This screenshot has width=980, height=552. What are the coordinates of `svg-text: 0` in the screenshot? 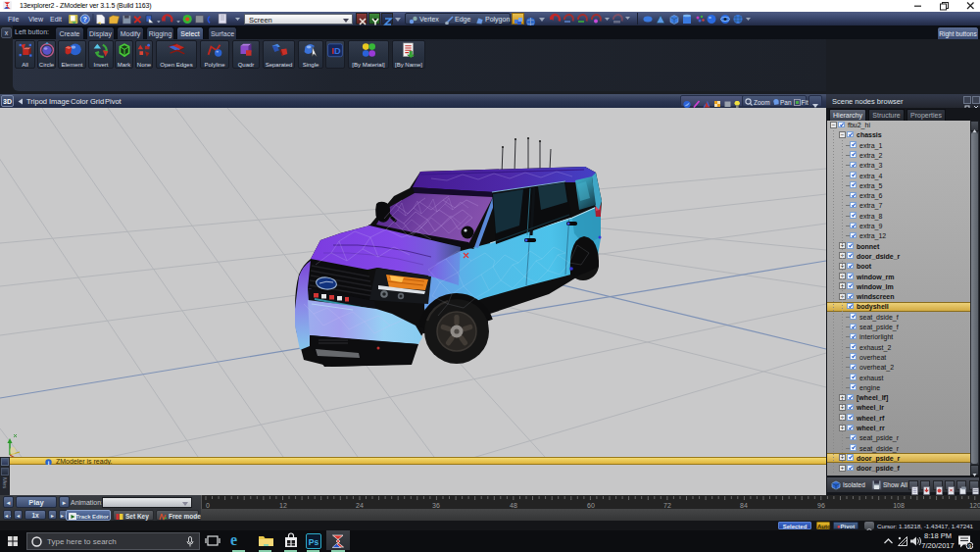 It's located at (208, 506).